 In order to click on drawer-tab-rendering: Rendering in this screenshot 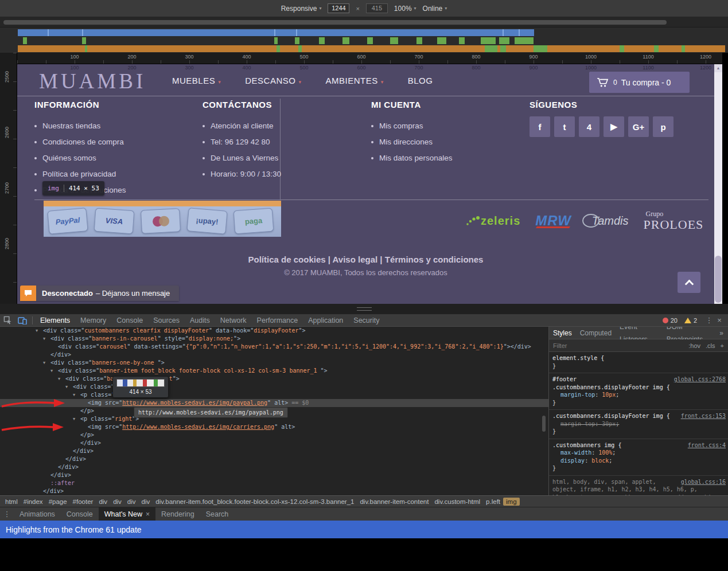, I will do `click(178, 514)`.